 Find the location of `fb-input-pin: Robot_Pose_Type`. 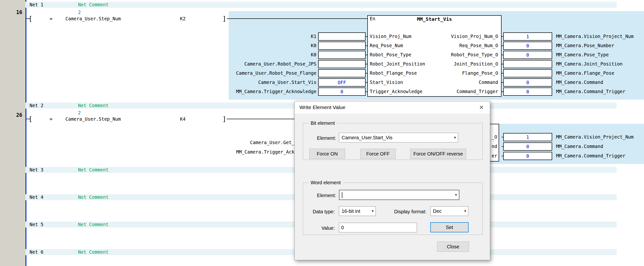

fb-input-pin: Robot_Pose_Type is located at coordinates (390, 55).